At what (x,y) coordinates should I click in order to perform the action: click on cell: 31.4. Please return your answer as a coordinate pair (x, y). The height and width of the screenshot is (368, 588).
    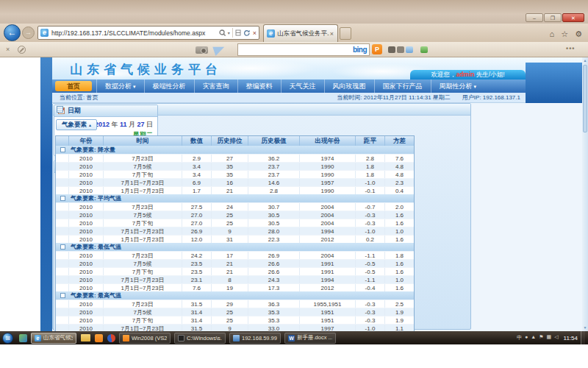
    Looking at the image, I should click on (197, 312).